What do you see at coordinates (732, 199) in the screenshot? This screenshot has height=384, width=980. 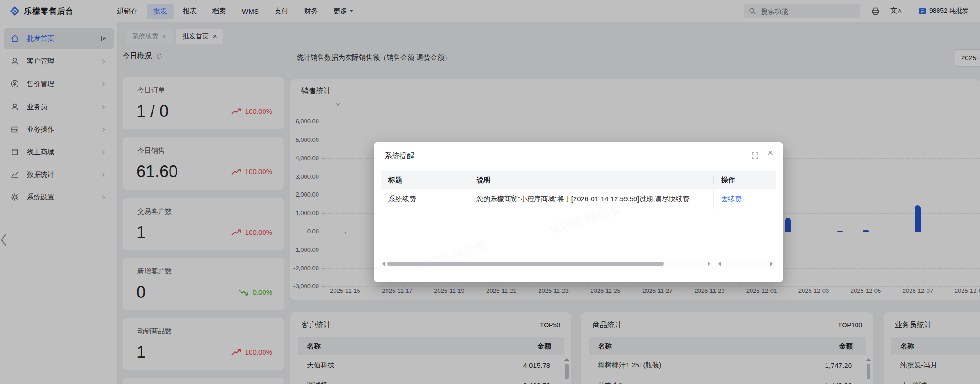 I see `renew-link: 去续费` at bounding box center [732, 199].